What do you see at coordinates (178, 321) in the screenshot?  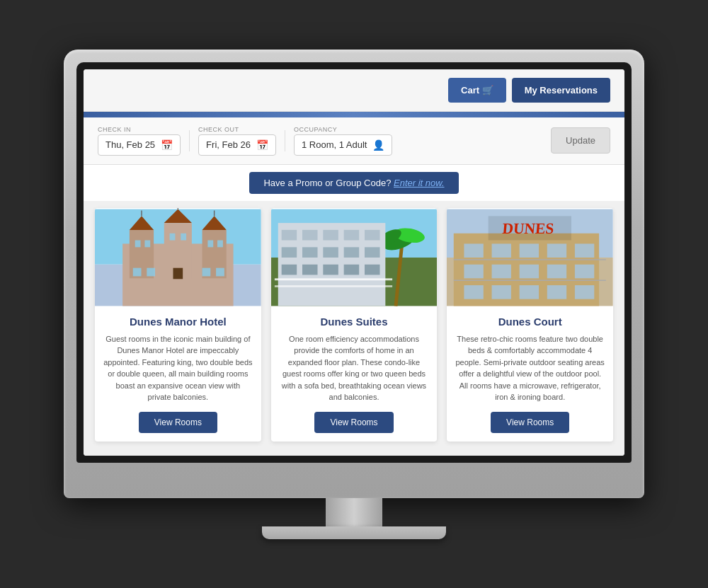 I see `hotel-name-manor: Dunes Manor Hotel` at bounding box center [178, 321].